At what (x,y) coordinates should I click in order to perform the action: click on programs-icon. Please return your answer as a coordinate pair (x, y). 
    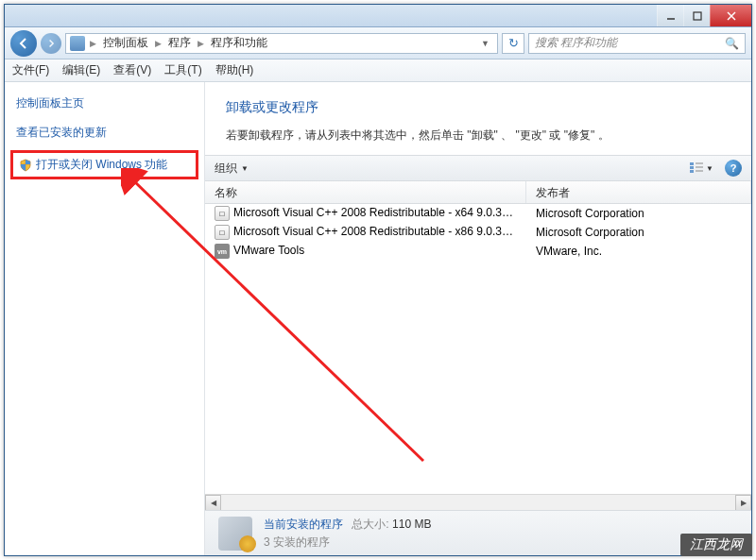
    Looking at the image, I should click on (235, 534).